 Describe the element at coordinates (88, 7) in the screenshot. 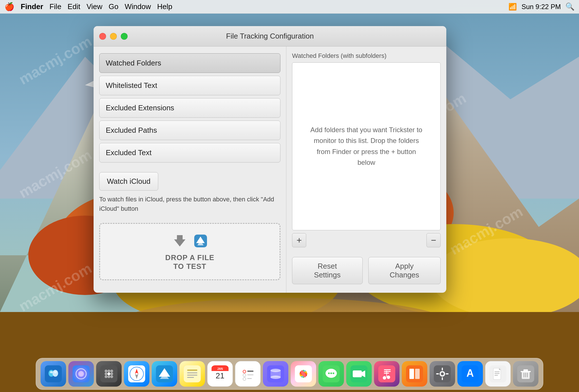

I see `menubar-left: 🍎 Finder File Edit View Go Window Help` at that location.